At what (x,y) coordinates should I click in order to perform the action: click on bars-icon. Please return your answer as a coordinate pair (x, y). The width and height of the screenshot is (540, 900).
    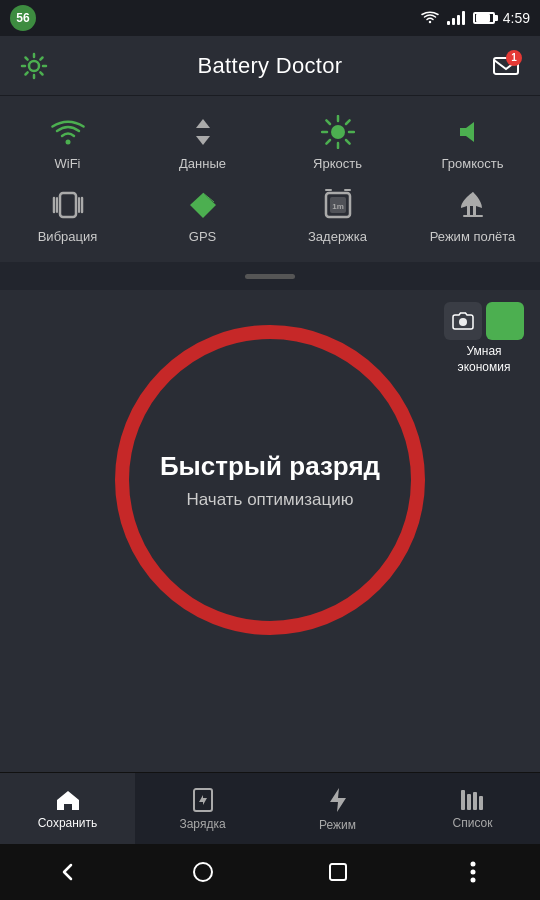
    Looking at the image, I should click on (473, 800).